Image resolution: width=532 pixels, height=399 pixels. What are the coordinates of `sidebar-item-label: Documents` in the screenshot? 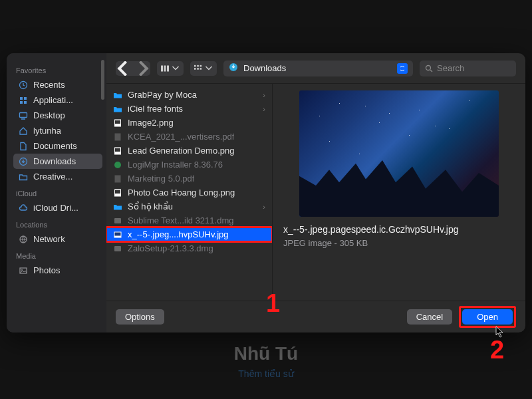 It's located at (55, 146).